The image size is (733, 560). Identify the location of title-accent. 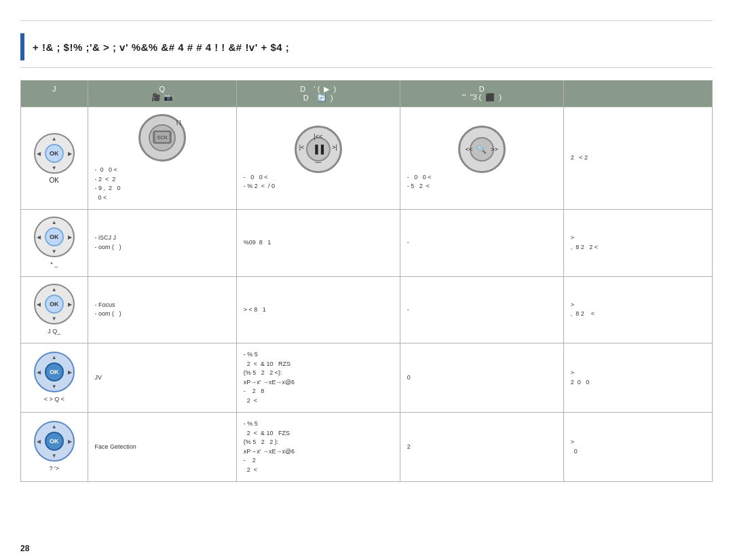
(22, 47).